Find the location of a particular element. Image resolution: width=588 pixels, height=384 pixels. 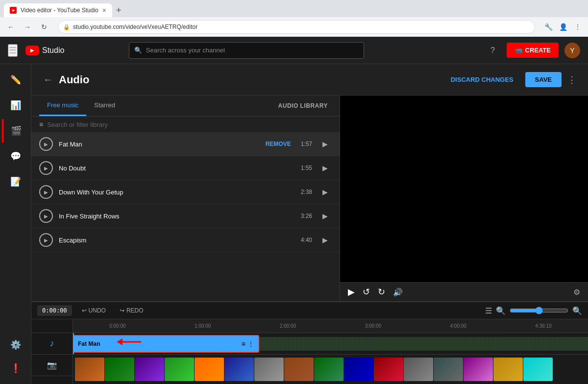

track-item: ▶ Fat Man REMOVE 1:57 ▶ is located at coordinates (185, 144).